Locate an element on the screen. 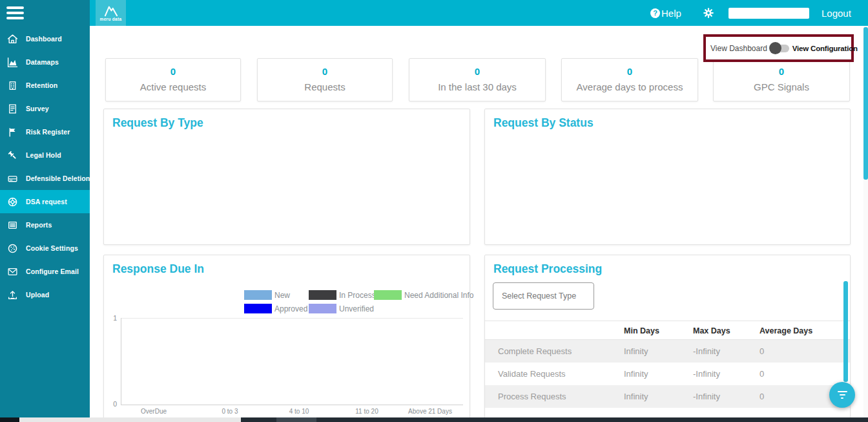 Image resolution: width=868 pixels, height=422 pixels. sidebar-item-survey: Survey is located at coordinates (45, 109).